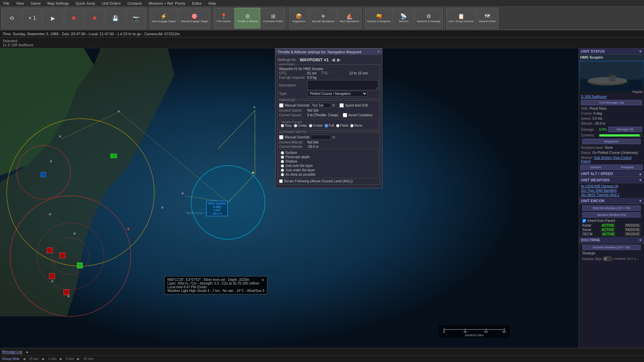 This screenshot has width=644, height=362. Describe the element at coordinates (36, 3) in the screenshot. I see `menu-game: Game` at that location.